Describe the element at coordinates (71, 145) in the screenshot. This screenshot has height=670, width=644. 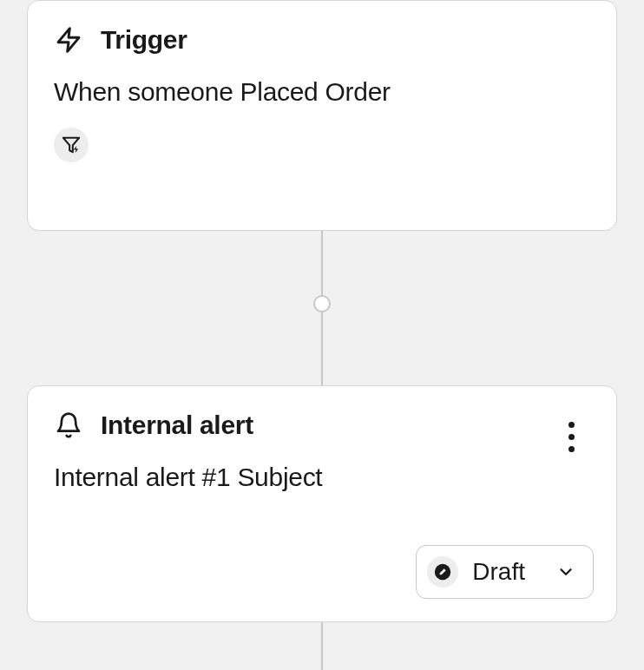
I see `trigger-filter-chip` at that location.